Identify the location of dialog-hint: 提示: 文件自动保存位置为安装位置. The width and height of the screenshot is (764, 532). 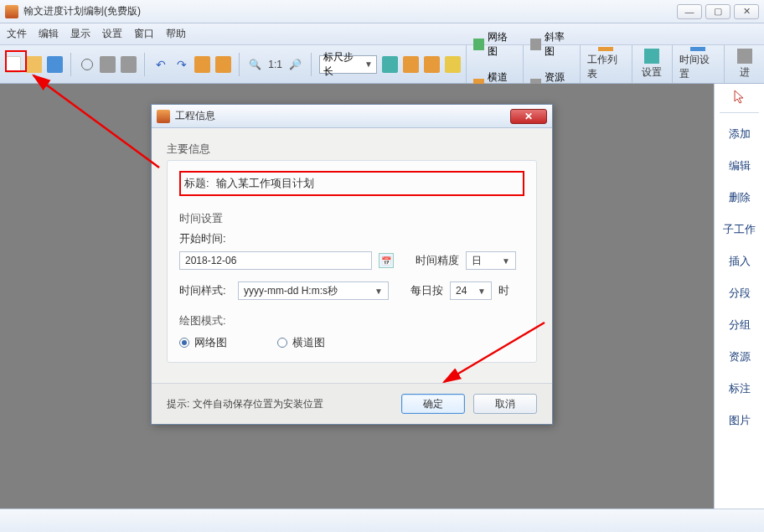
(280, 404).